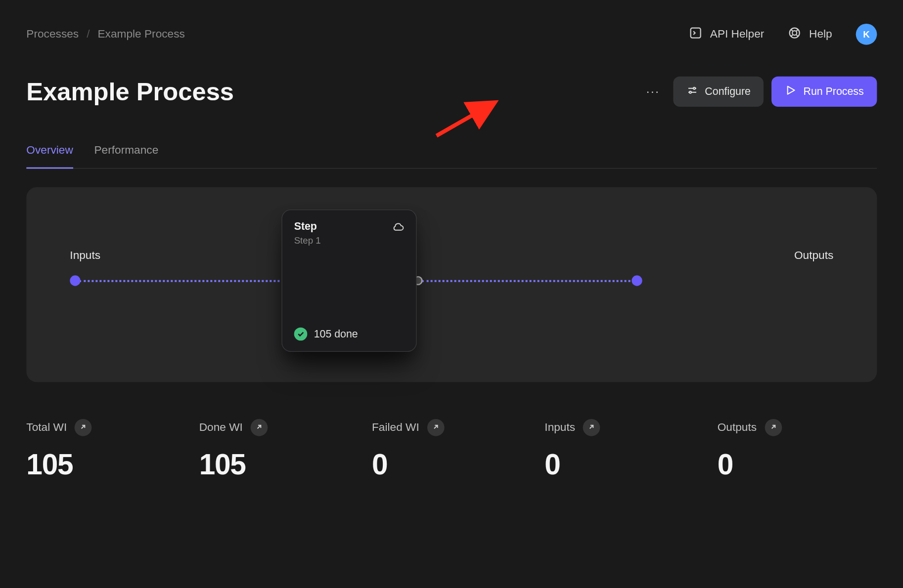 This screenshot has height=588, width=903. What do you see at coordinates (126, 156) in the screenshot?
I see `tab-performance: Performance` at bounding box center [126, 156].